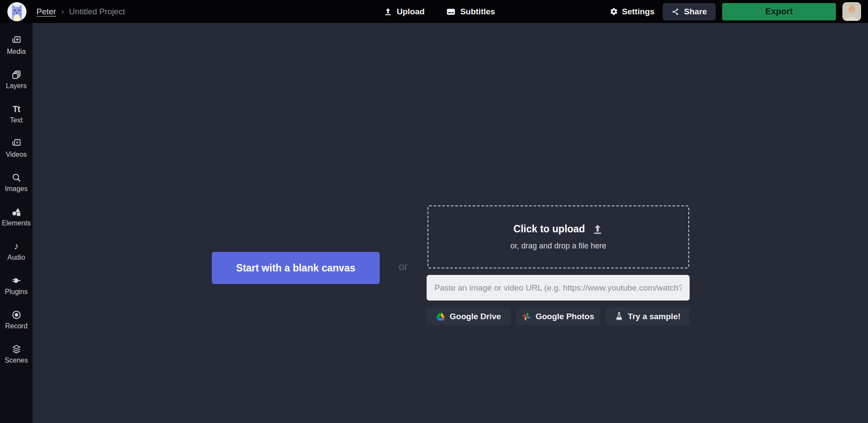 This screenshot has width=868, height=423. Describe the element at coordinates (526, 317) in the screenshot. I see `google-photos-icon` at that location.